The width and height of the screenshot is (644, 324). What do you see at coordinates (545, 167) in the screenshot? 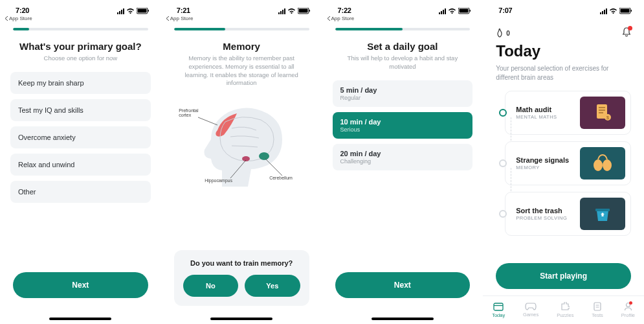
I see `exercise-category: MEMORY` at bounding box center [545, 167].